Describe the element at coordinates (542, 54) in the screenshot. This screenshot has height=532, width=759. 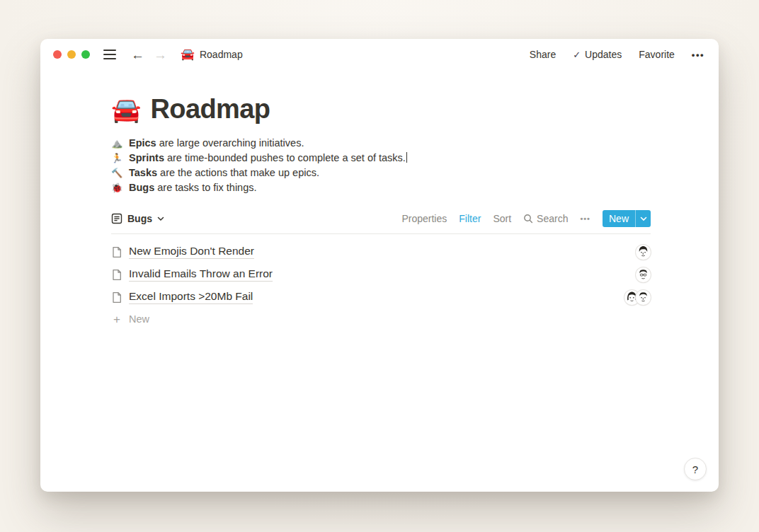
I see `share-button: Share` at that location.